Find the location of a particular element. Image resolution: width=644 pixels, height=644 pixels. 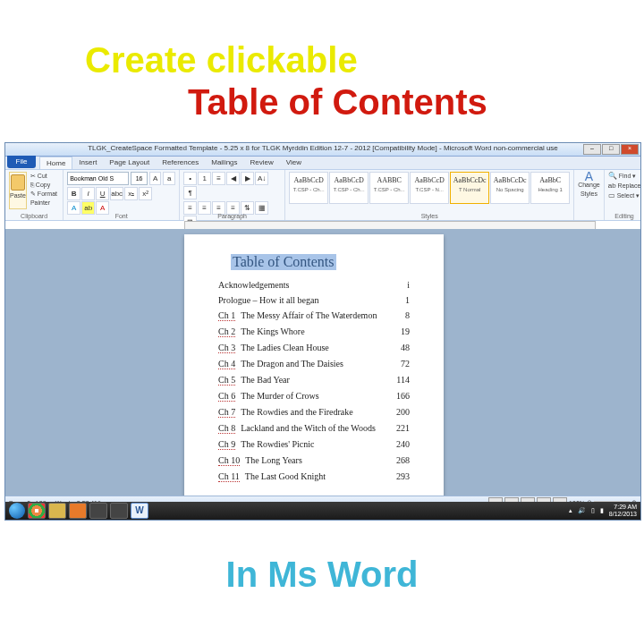

subscript-button: x₂ is located at coordinates (131, 193).